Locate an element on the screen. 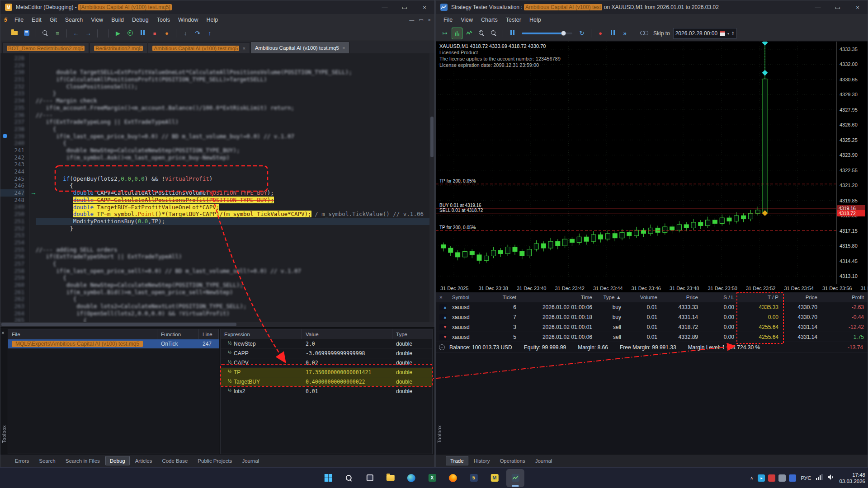  code-line-241: if(OpenBuy(lots2,0.0,0.0) && !VirtualPro… is located at coordinates (235, 179).